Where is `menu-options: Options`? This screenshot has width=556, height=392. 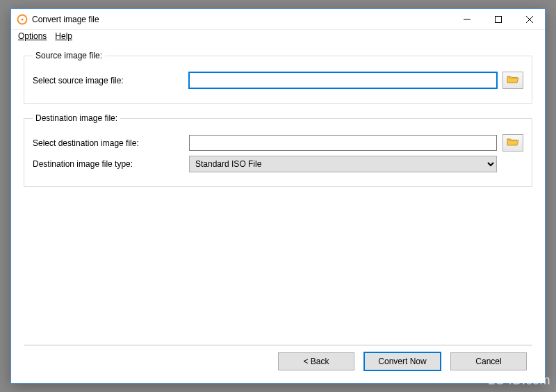 menu-options: Options is located at coordinates (32, 36).